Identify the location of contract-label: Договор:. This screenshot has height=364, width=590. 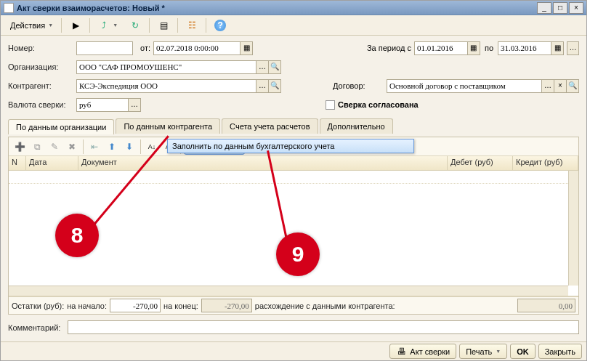
(358, 86).